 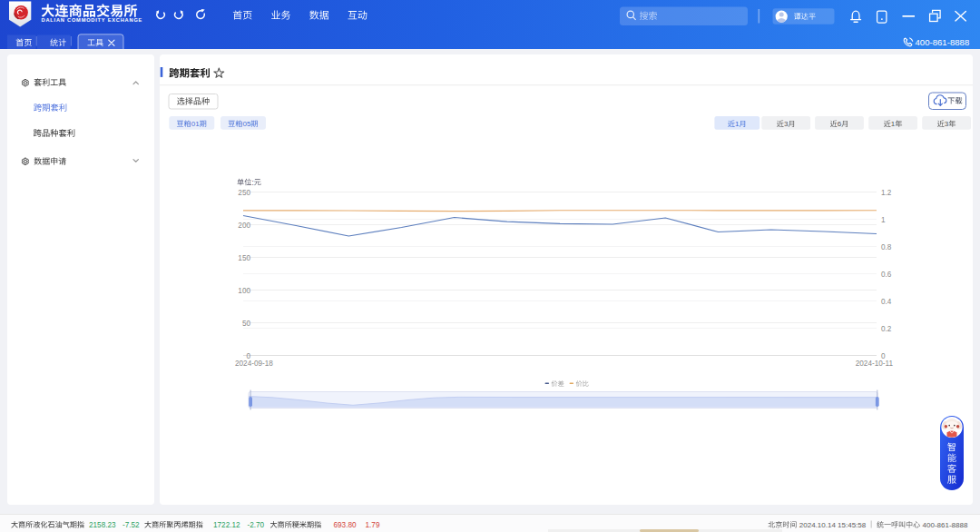 What do you see at coordinates (244, 291) in the screenshot?
I see `svg-text: 100` at bounding box center [244, 291].